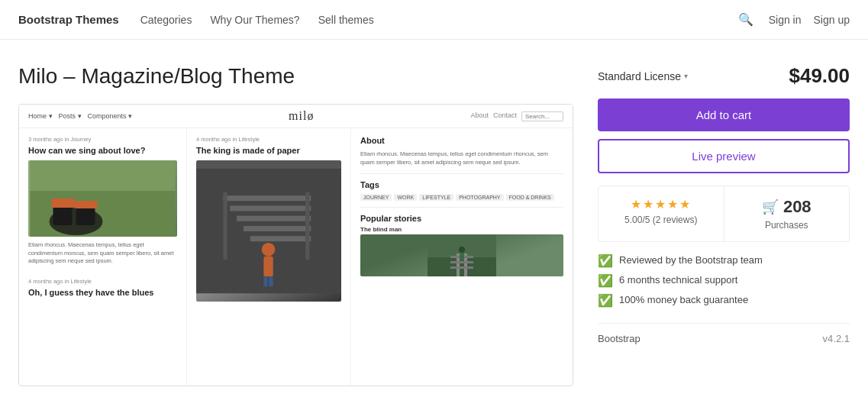  I want to click on about-text: Etiam rhoncus. Maecenas tempus, tellus e…, so click(462, 159).